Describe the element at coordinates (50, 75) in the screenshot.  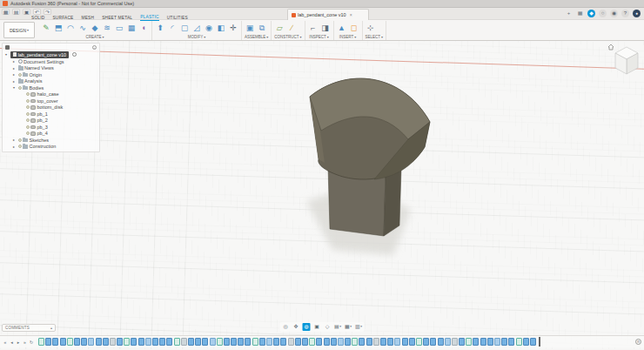
I see `browser-item-origin: ▸Origin` at that location.